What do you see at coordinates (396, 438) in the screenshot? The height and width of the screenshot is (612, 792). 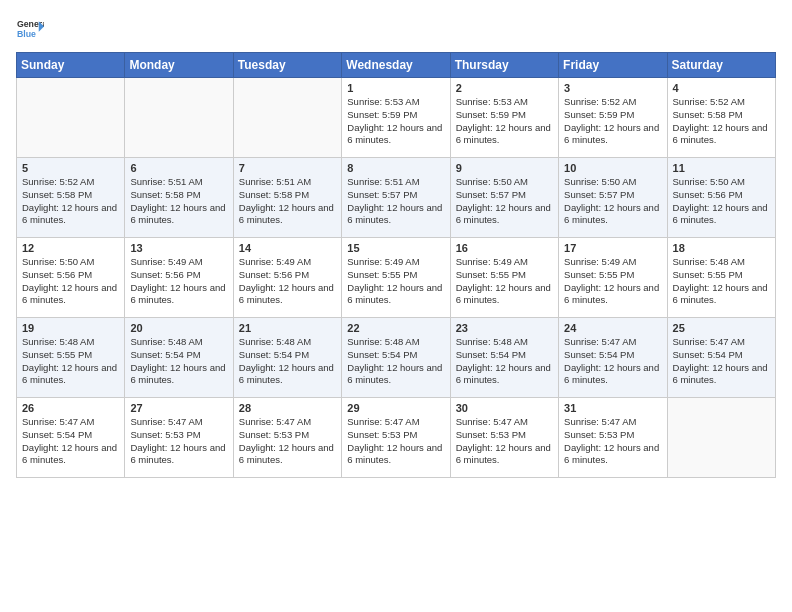 I see `calendar-cell: 29Sunrise: 5:47 AM Sunset: 5:53 PM Dayli…` at bounding box center [396, 438].